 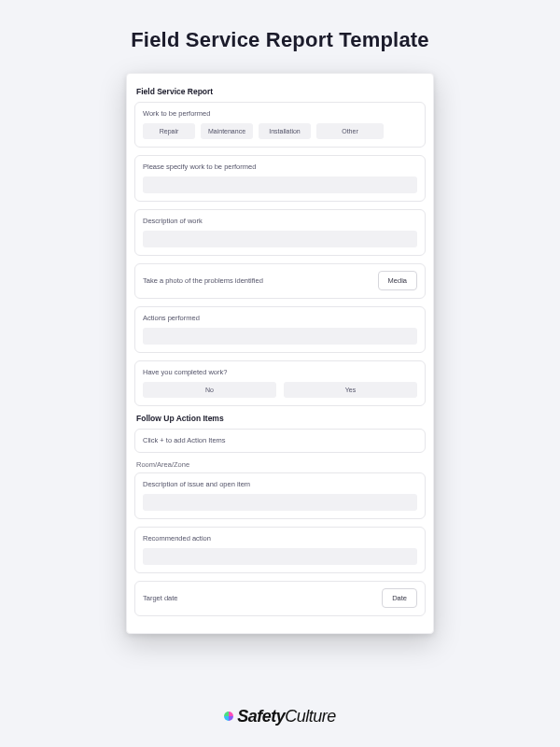 I want to click on description-of-work-label: Description of work, so click(x=280, y=220).